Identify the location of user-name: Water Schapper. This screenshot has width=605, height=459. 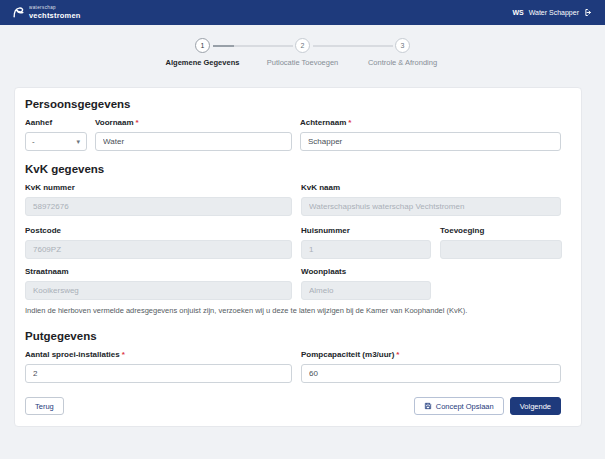
(554, 12).